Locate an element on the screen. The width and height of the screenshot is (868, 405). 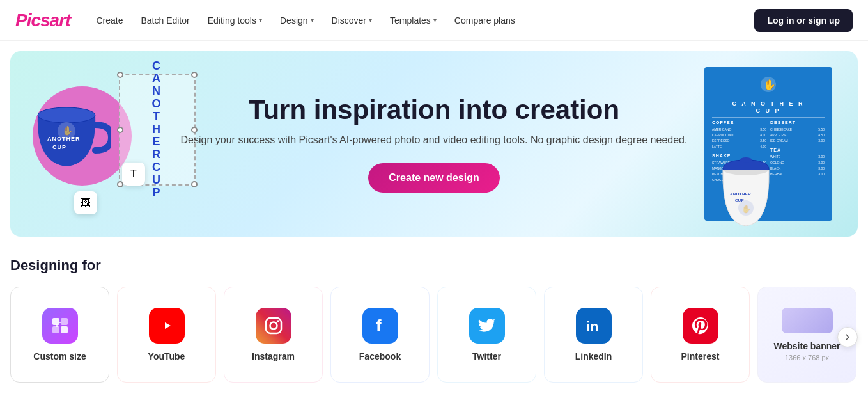
linkedin-label: LinkedIn is located at coordinates (594, 356).